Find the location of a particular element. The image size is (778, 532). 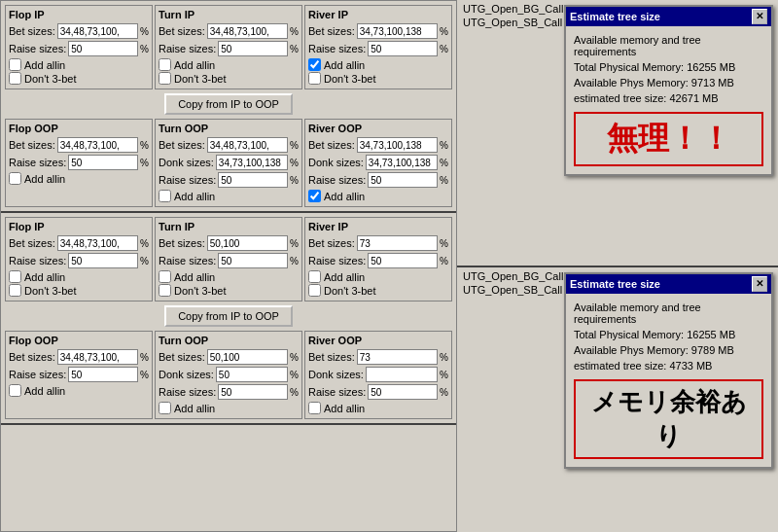

dialog-close-button-top: ✕ is located at coordinates (760, 17).